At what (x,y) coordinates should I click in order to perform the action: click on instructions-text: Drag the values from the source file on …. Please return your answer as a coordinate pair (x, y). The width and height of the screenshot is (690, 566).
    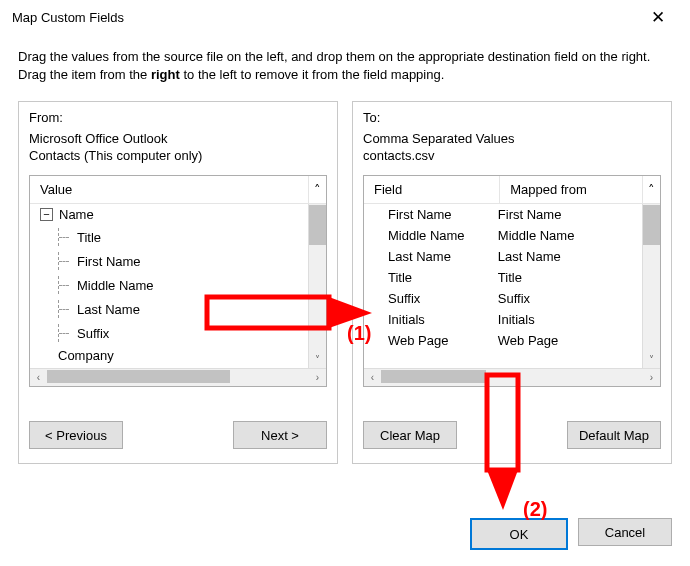
    Looking at the image, I should click on (345, 68).